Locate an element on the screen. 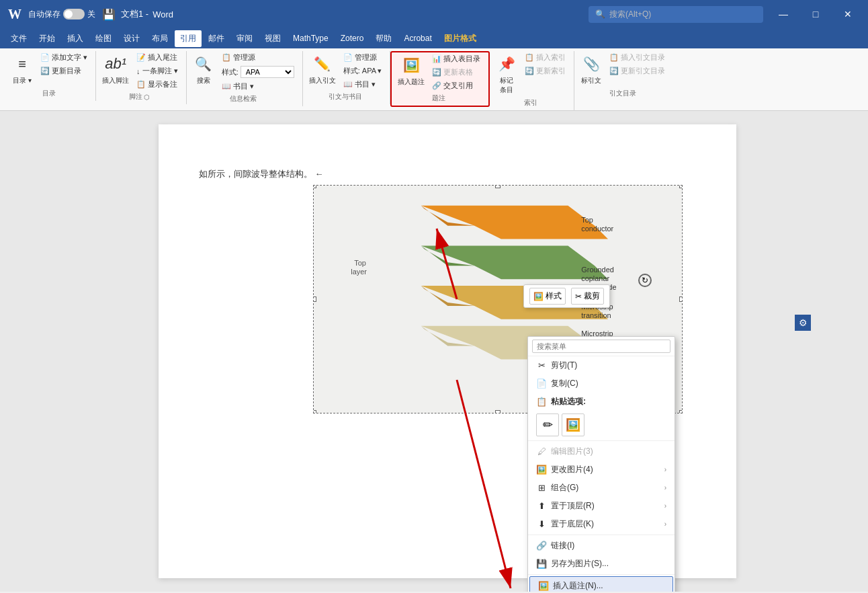  copy-icon: 📄 is located at coordinates (541, 384).